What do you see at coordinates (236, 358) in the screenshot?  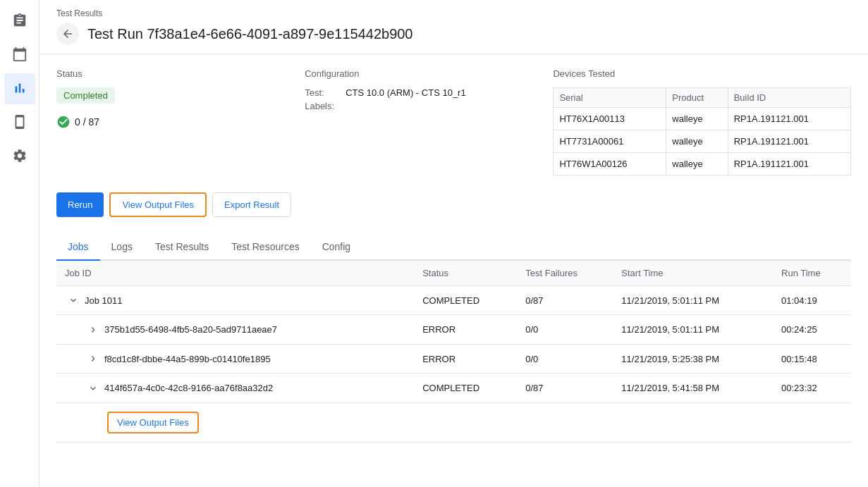 I see `job-id-cell: f8cd1c8f-dbbe-44a5-899b-c01410fe1895` at bounding box center [236, 358].